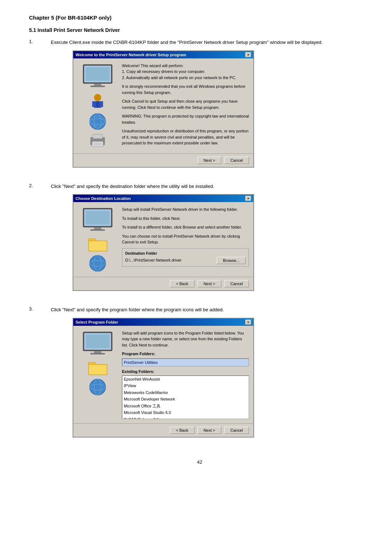 Image resolution: width=392 pixels, height=554 pixels. I want to click on dialog-destination-title: Choose Destination Location, so click(103, 198).